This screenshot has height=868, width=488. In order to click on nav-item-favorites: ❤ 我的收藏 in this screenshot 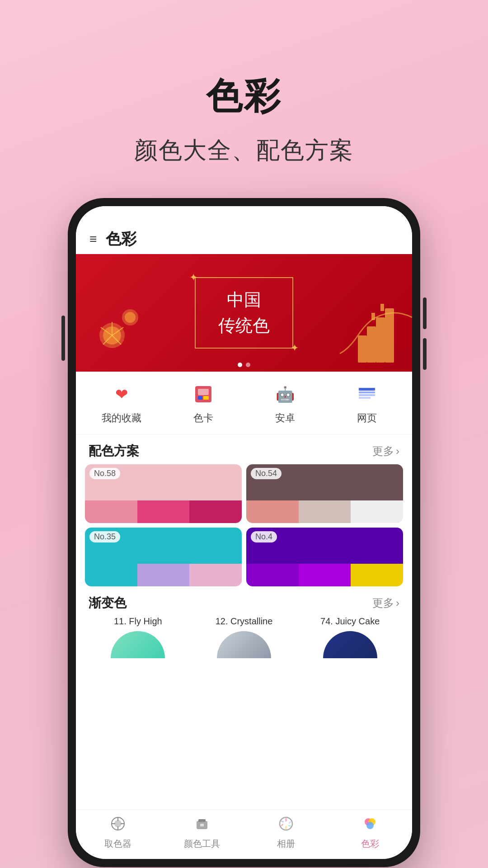, I will do `click(121, 403)`.